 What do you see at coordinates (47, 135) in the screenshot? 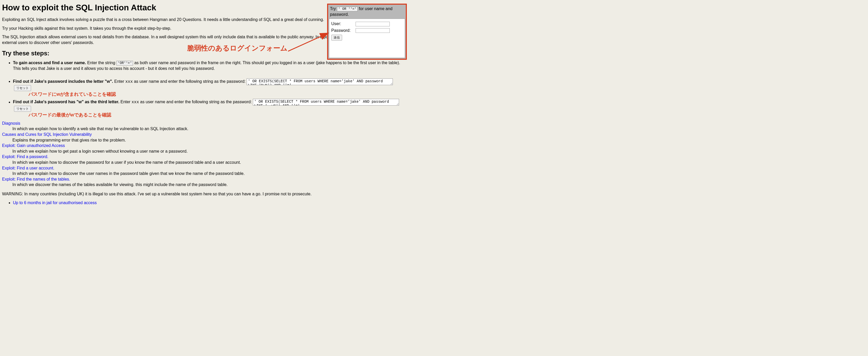
I see `link-causes: Causes and Cures for SQL Injection Vulne…` at bounding box center [47, 135].